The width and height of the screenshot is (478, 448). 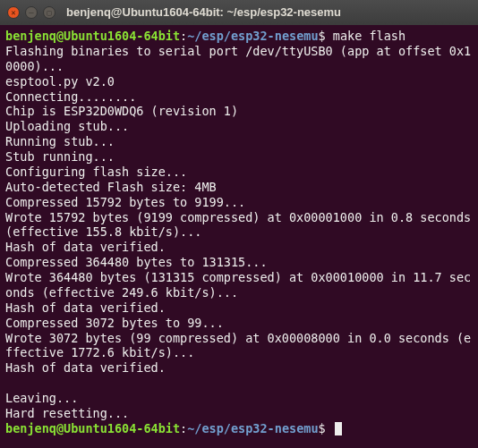 I want to click on minimize-icon: –, so click(x=31, y=13).